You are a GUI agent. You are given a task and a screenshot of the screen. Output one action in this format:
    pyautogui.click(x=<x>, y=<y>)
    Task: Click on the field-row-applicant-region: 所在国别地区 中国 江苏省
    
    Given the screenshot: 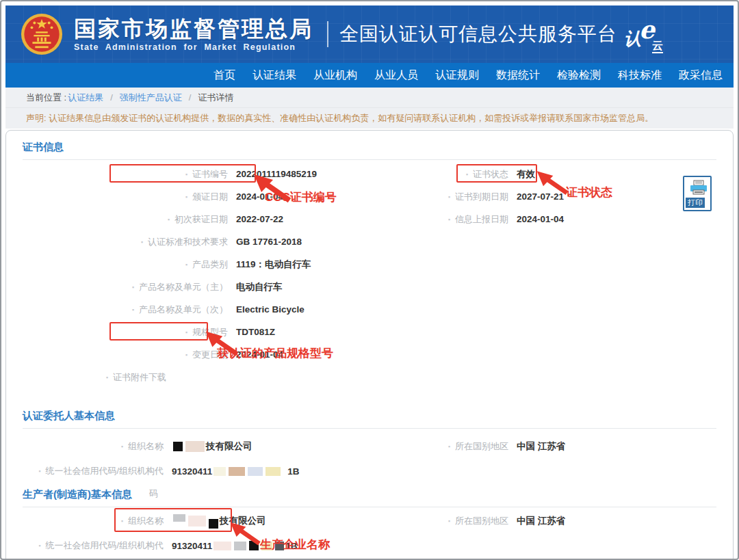 What is the action you would take?
    pyautogui.click(x=575, y=446)
    